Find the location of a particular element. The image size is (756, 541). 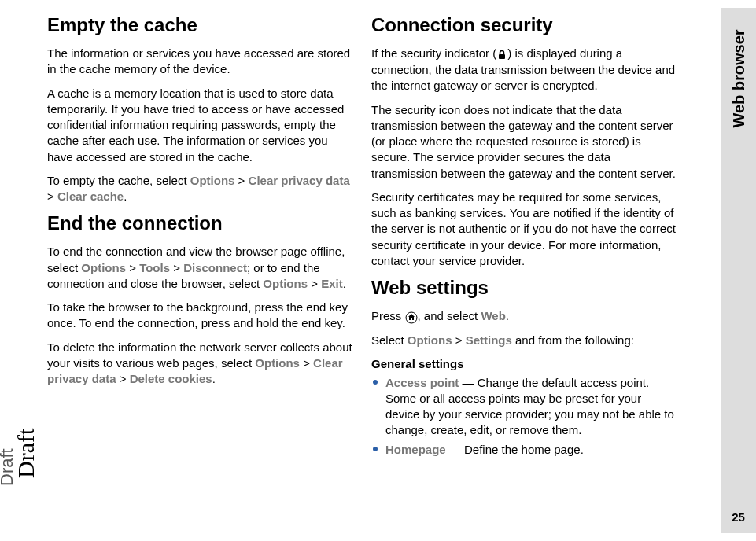

paragraph: Press , and select Web. is located at coordinates (524, 316).